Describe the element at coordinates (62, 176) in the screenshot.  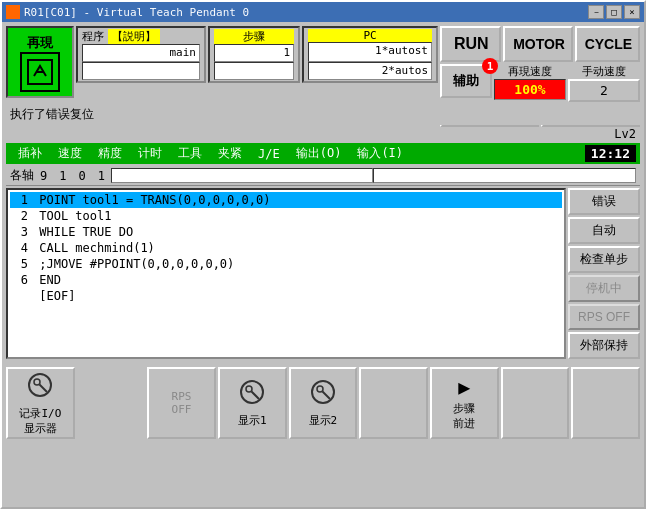
I see `axis-val-1: 1` at that location.